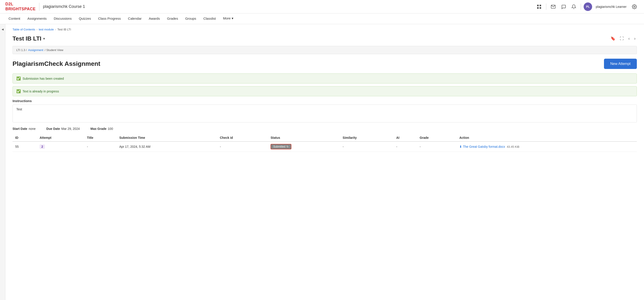 Image resolution: width=644 pixels, height=300 pixels. I want to click on meta-row: Start Date none Due Date Mar 29, 2024 Ma…, so click(324, 129).